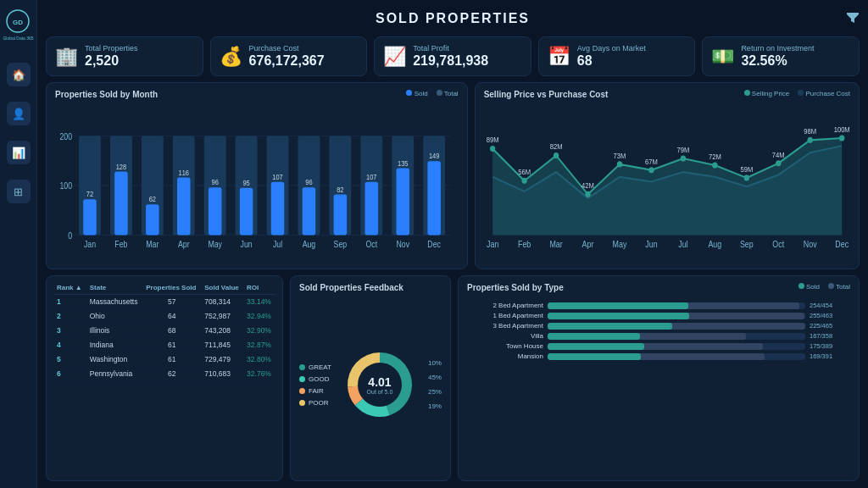 This screenshot has width=868, height=488. Describe the element at coordinates (524, 173) in the screenshot. I see `svg-text: 56M` at that location.